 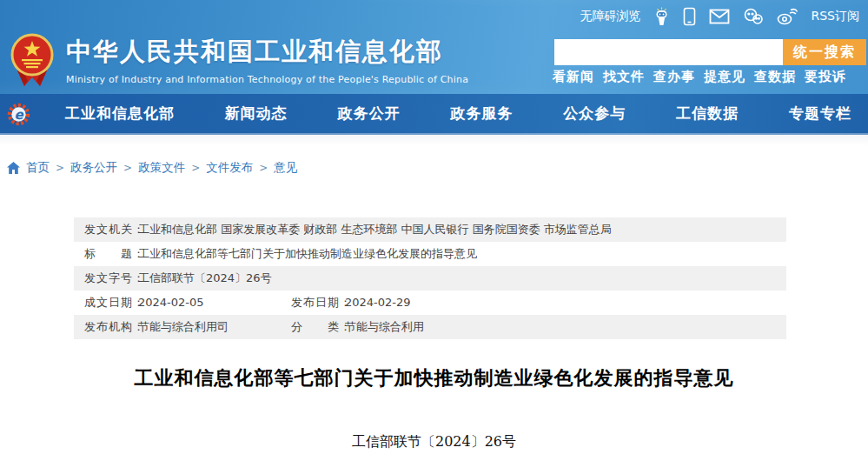 What do you see at coordinates (107, 278) in the screenshot?
I see `meta-label: 发文字号：` at bounding box center [107, 278].